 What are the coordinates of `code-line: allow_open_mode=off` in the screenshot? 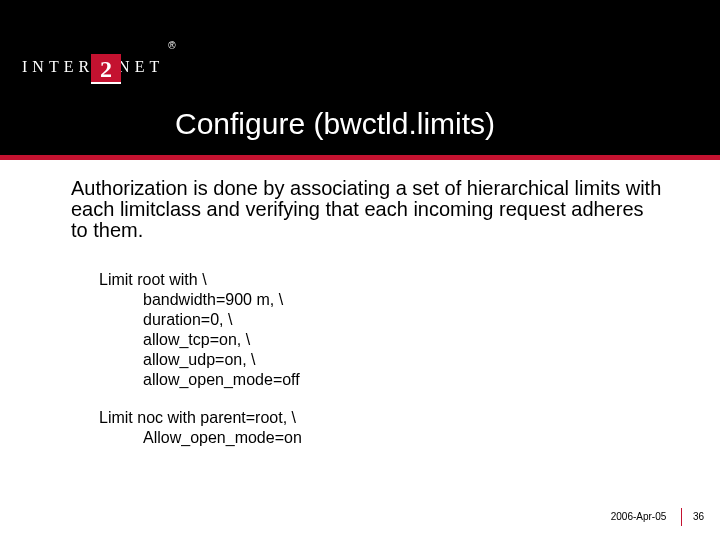 It's located at (380, 380).